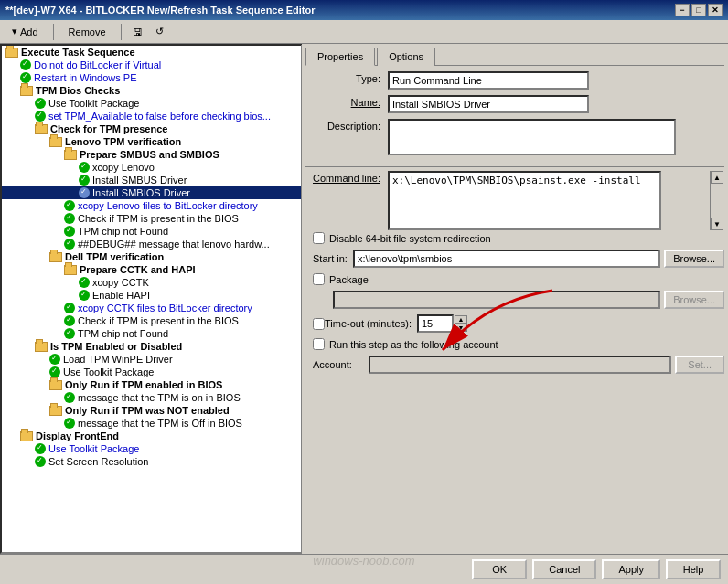 The height and width of the screenshot is (584, 728). Describe the element at coordinates (152, 257) in the screenshot. I see `list-item: Dell TPM verification` at that location.